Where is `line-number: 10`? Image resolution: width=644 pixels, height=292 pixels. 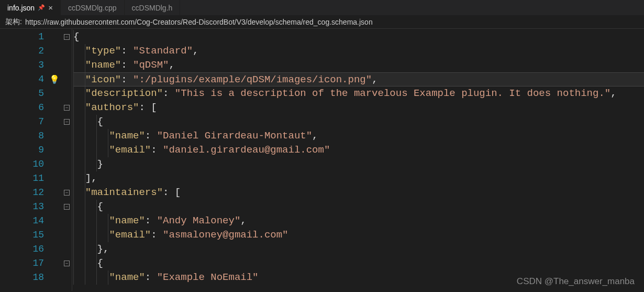
line-number: 10 is located at coordinates (22, 165).